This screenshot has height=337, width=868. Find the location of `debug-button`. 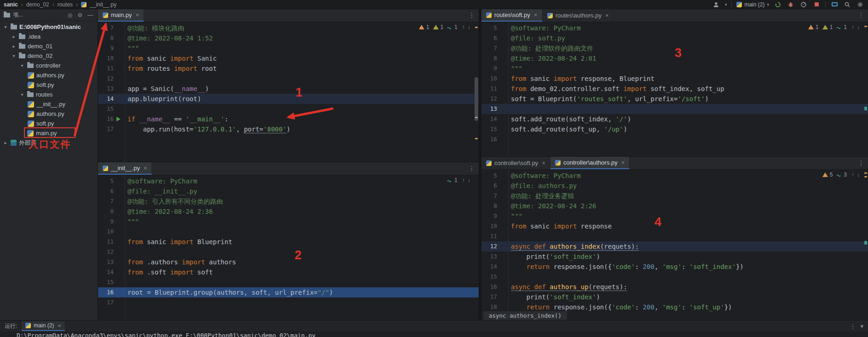

debug-button is located at coordinates (791, 5).